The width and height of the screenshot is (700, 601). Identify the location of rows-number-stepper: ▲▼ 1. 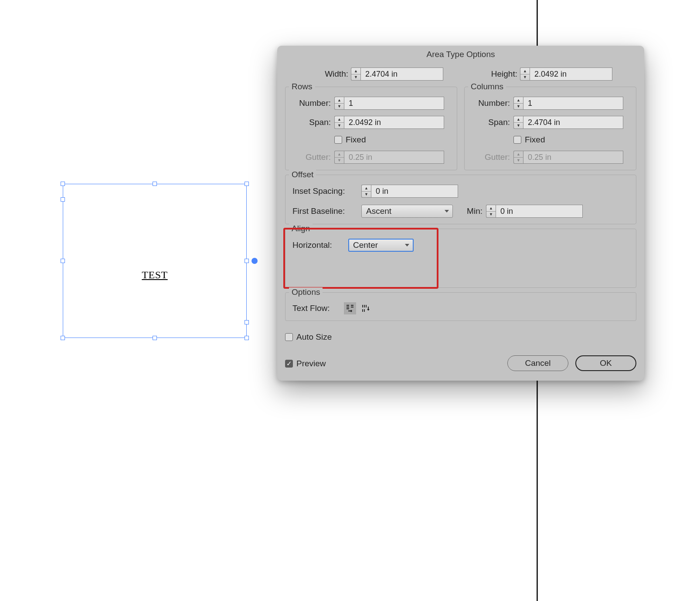
(389, 103).